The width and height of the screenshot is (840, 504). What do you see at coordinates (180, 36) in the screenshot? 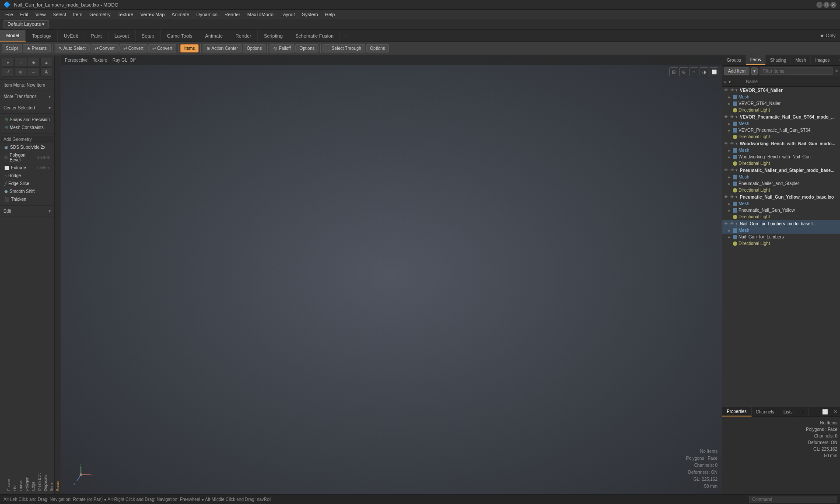
I see `tab-gametools: Game Tools` at bounding box center [180, 36].